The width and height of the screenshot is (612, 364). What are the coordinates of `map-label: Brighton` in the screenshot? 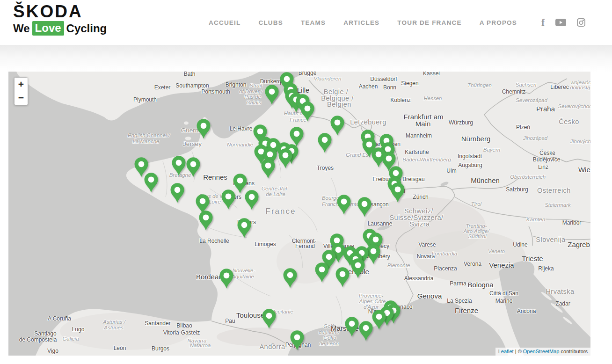 It's located at (236, 85).